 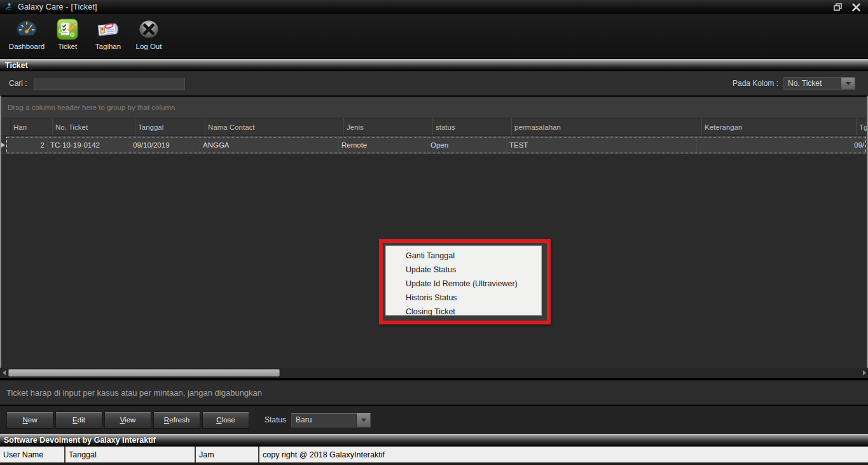 What do you see at coordinates (32, 127) in the screenshot?
I see `column-header-hari: Hari` at bounding box center [32, 127].